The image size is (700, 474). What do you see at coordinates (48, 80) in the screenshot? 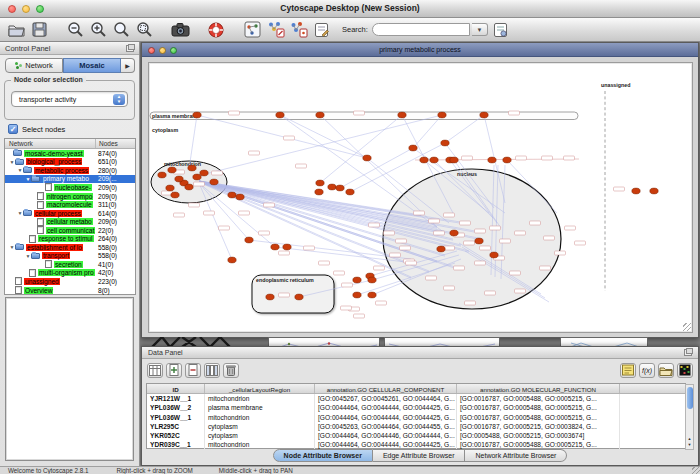
I see `group-title: Node color selection` at bounding box center [48, 80].